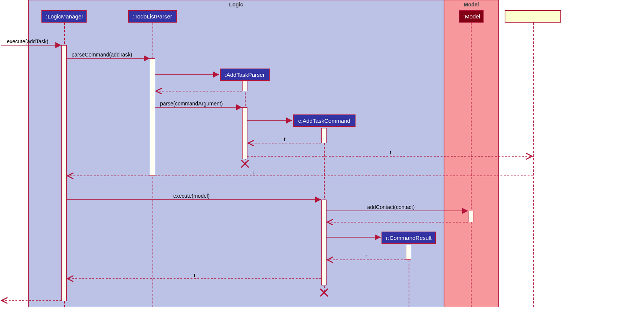  Describe the element at coordinates (65, 17) in the screenshot. I see `participant-label: :LogicManager` at that location.